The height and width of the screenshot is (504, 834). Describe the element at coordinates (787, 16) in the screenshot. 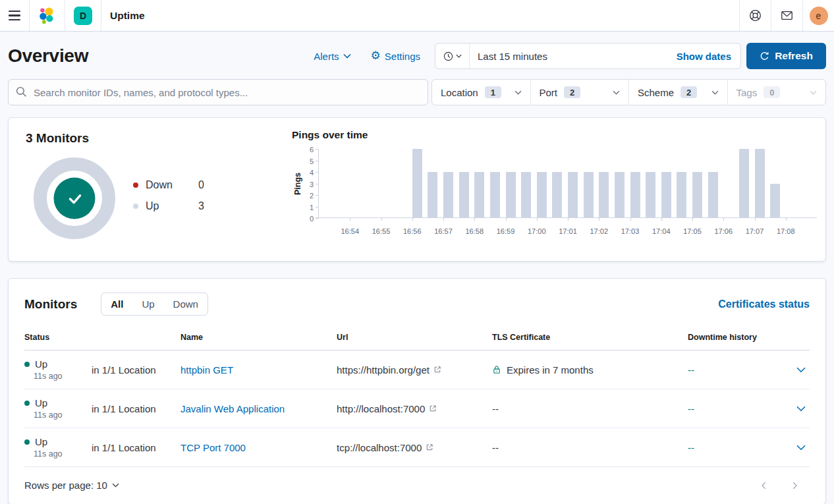

I see `mail-icon` at that location.